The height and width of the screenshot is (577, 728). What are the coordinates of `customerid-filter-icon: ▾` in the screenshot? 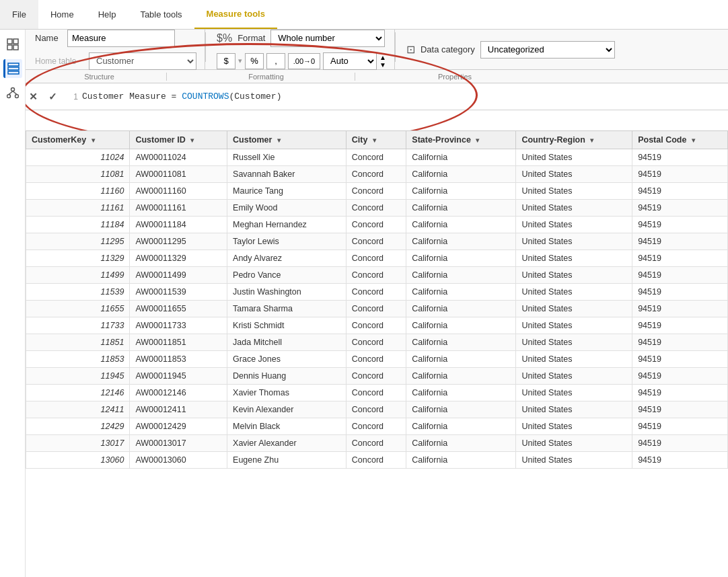 It's located at (192, 140).